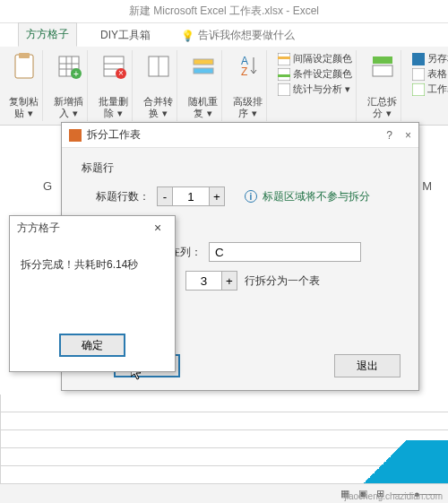 The width and height of the screenshot is (448, 503). What do you see at coordinates (418, 59) in the screenshot?
I see `save-icon` at bounding box center [418, 59].